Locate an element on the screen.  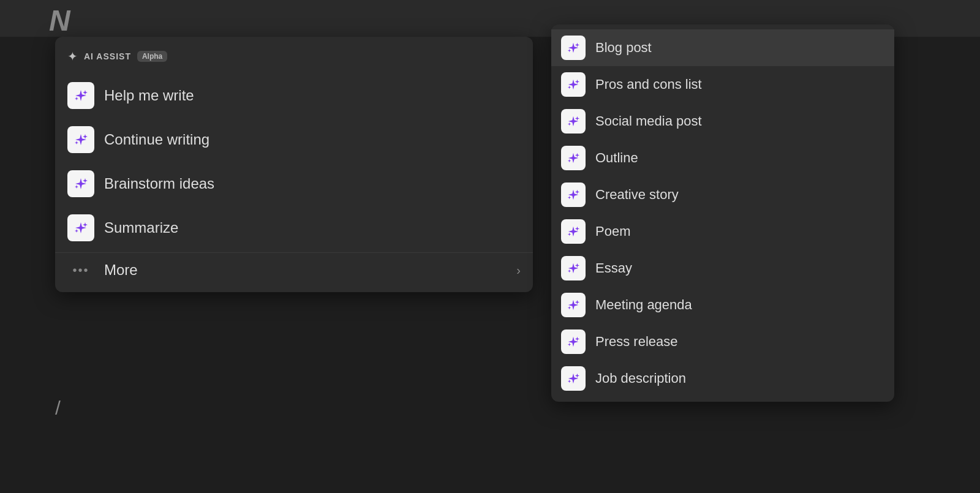
logo: N is located at coordinates (59, 21).